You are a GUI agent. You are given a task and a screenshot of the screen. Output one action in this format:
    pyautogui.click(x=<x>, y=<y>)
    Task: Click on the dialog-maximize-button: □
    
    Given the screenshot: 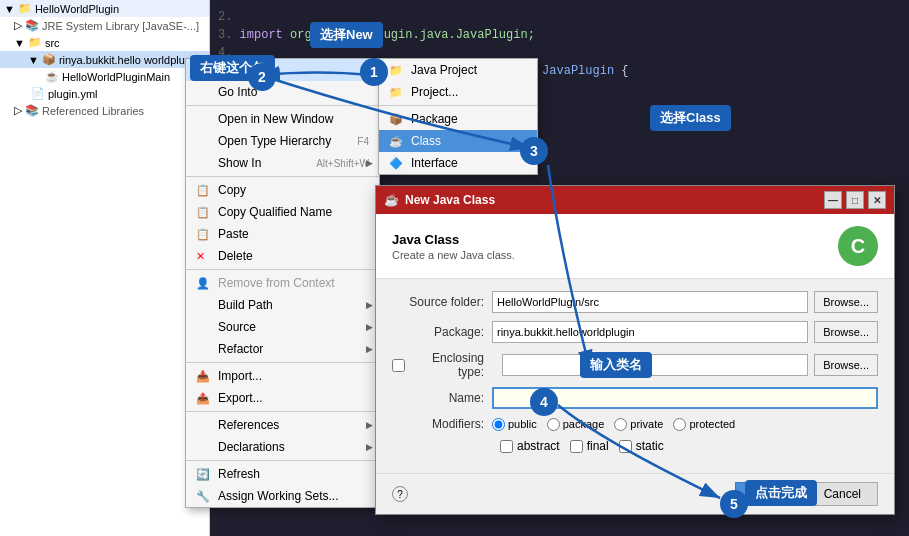 What is the action you would take?
    pyautogui.click(x=855, y=200)
    